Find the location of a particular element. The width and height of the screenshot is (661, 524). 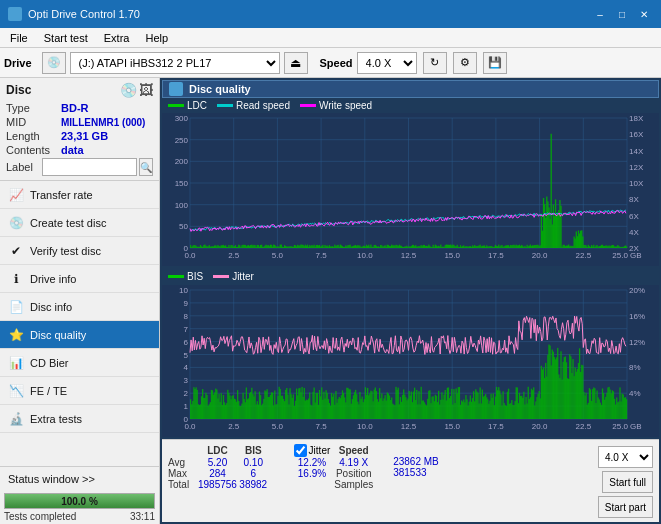

app-icon is located at coordinates (15, 14).